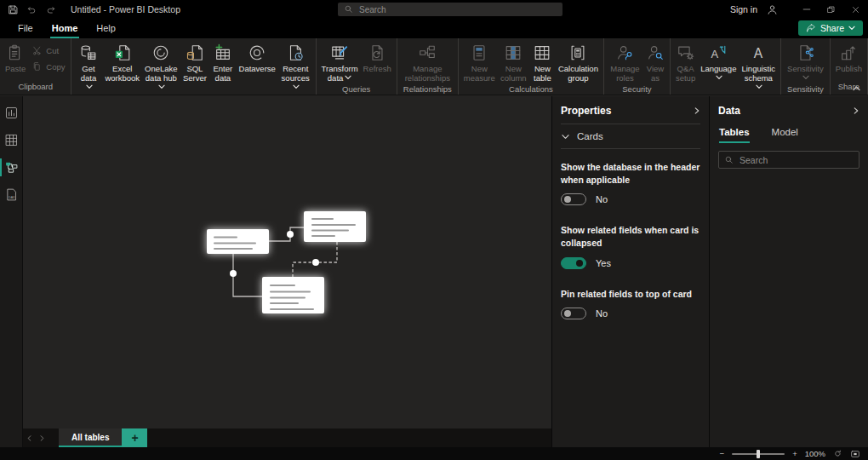 The width and height of the screenshot is (868, 460). I want to click on collapse-ribbon-icon, so click(856, 89).